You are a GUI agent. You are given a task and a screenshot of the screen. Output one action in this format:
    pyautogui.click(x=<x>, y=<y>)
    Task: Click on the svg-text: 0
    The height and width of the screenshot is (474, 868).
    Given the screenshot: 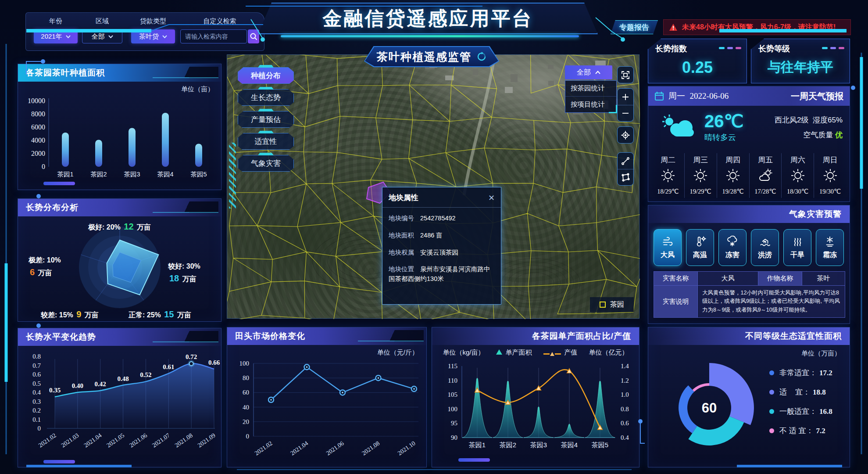 What is the action you would take?
    pyautogui.click(x=39, y=428)
    